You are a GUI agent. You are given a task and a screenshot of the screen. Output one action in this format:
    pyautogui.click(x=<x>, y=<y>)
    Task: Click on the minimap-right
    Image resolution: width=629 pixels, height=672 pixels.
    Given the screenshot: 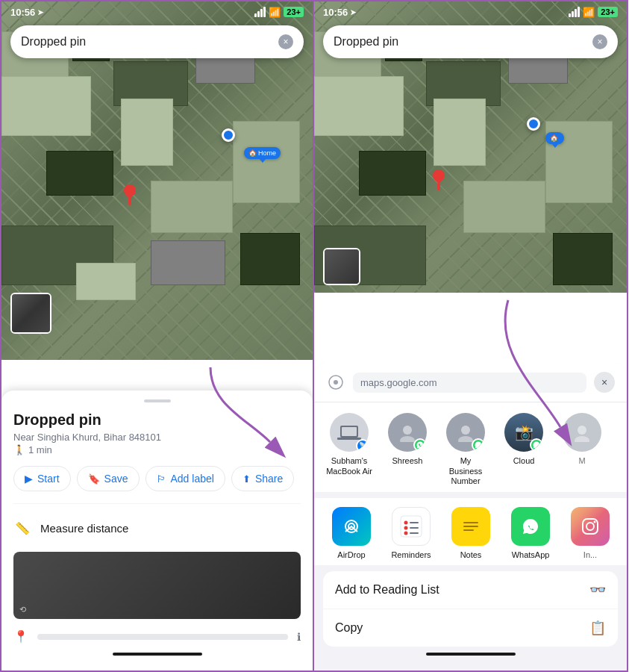 What is the action you would take?
    pyautogui.click(x=342, y=267)
    